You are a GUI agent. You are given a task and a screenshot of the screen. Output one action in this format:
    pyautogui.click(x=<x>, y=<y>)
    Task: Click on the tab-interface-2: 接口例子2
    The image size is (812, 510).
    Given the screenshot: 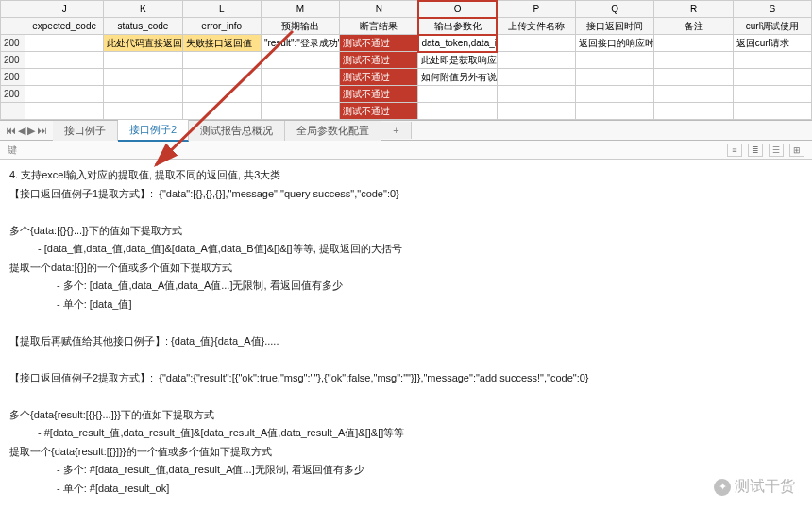 What is the action you would take?
    pyautogui.click(x=153, y=130)
    